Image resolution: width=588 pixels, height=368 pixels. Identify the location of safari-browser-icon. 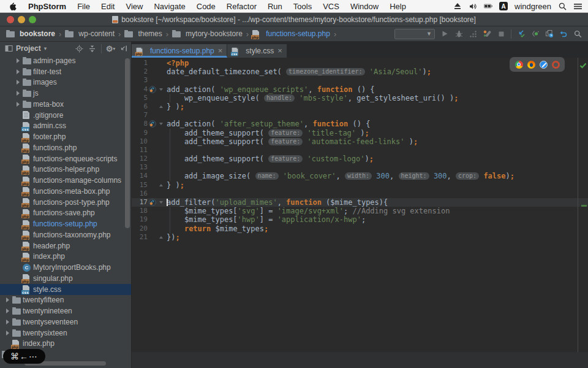
(544, 65).